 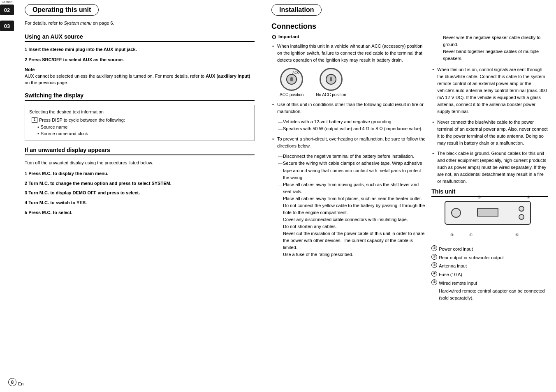 What do you see at coordinates (434, 265) in the screenshot?
I see `legend-num-3: ③` at bounding box center [434, 265].